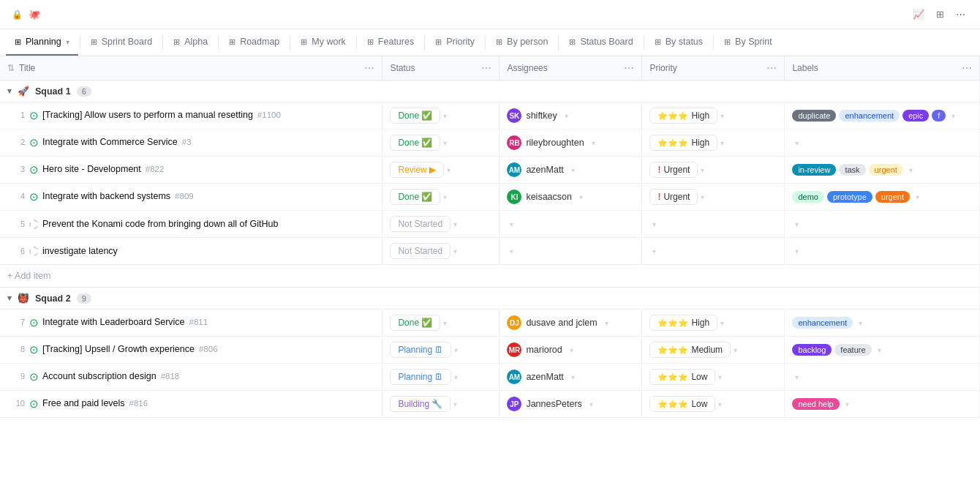  What do you see at coordinates (748, 42) in the screenshot?
I see `tab-by-sprint: ⊞ By Sprint` at bounding box center [748, 42].